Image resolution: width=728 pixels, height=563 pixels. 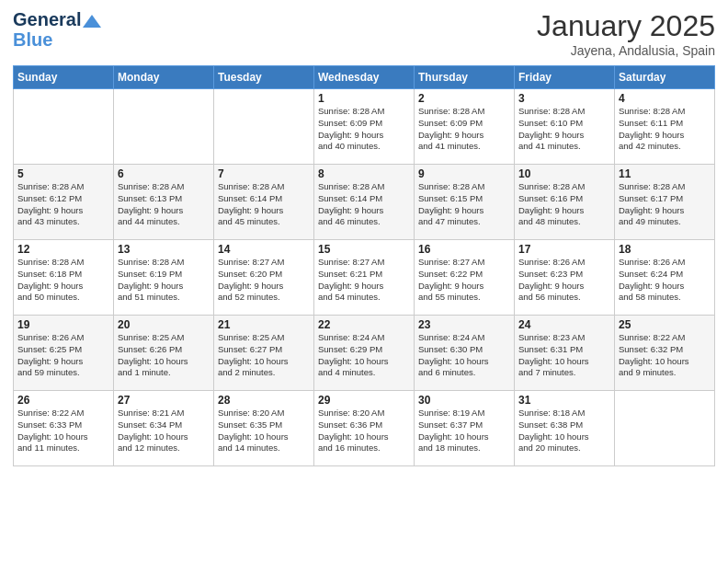 What do you see at coordinates (364, 202) in the screenshot?
I see `table-row: 8Sunrise: 8:28 AM Sunset: 6:14 PM Daylig…` at bounding box center [364, 202].